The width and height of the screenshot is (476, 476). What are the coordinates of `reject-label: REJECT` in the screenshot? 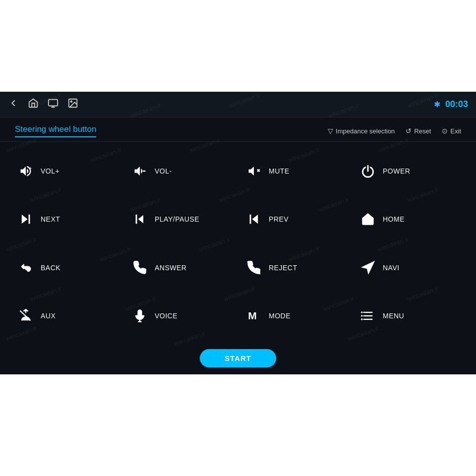 It's located at (283, 268).